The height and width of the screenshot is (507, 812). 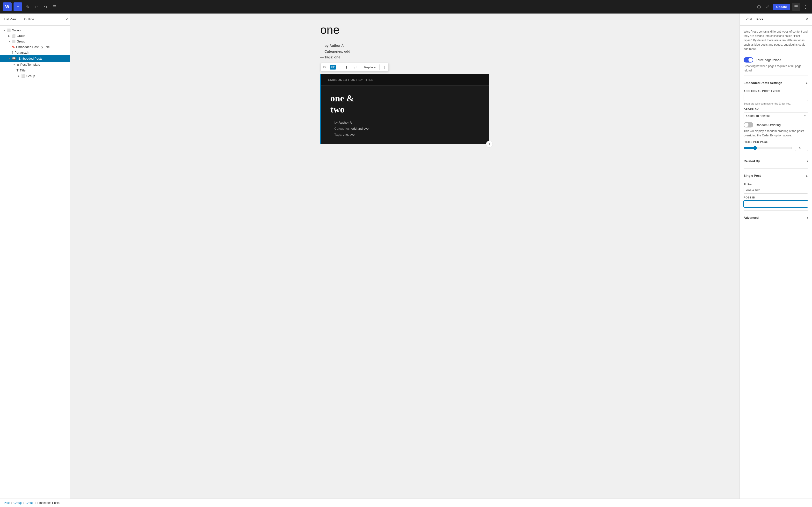 What do you see at coordinates (760, 19) in the screenshot?
I see `tab-block: Block` at bounding box center [760, 19].